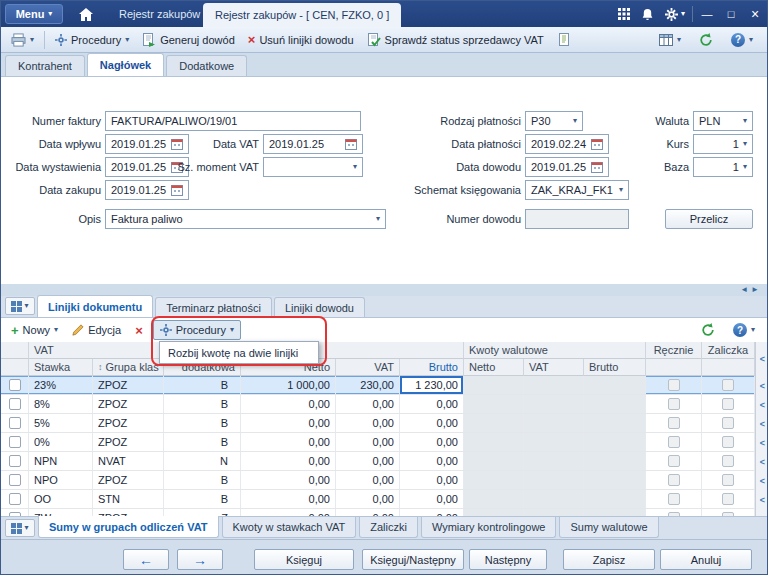 The width and height of the screenshot is (768, 575). I want to click on summary-tab: Sumy walutowe, so click(608, 528).